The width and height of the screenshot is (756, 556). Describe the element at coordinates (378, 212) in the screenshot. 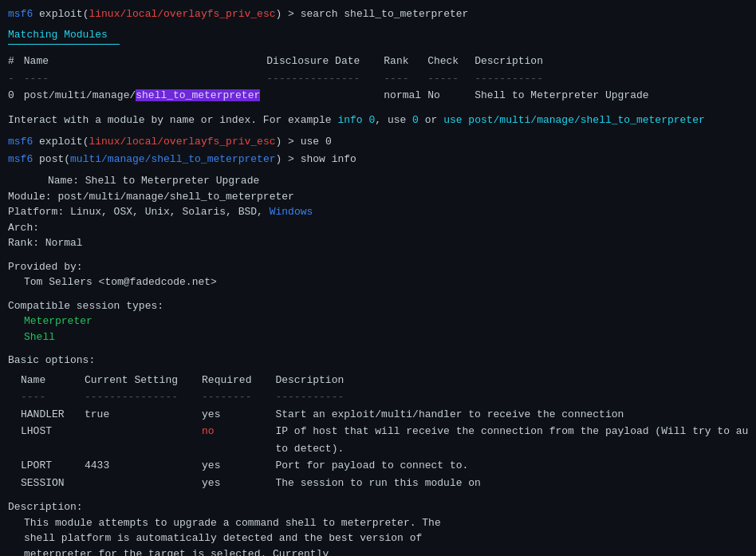

I see `module-info-block: Name: Shell to Meterpreter Upgrade Modul…` at that location.